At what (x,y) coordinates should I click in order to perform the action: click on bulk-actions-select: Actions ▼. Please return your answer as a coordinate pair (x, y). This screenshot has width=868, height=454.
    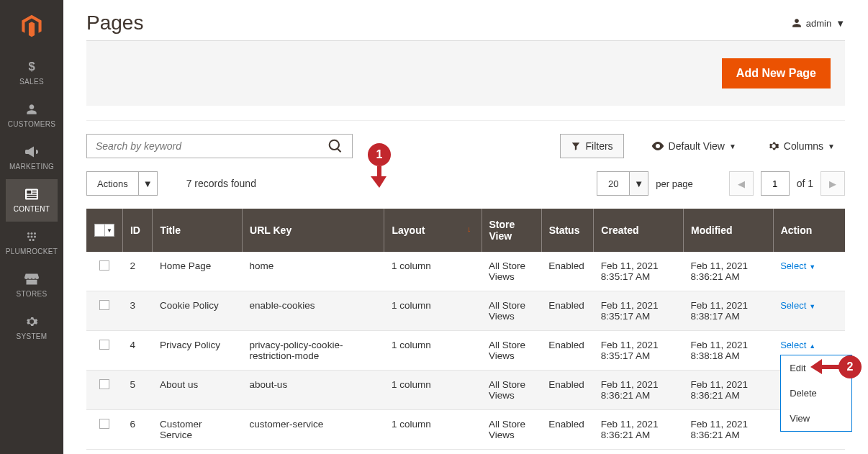
    Looking at the image, I should click on (122, 183).